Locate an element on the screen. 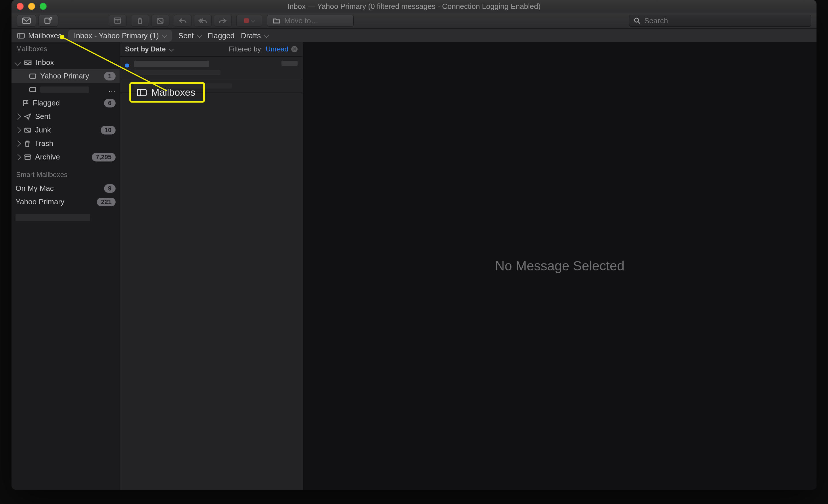  sidebar-inbox-label: Inbox is located at coordinates (45, 62).